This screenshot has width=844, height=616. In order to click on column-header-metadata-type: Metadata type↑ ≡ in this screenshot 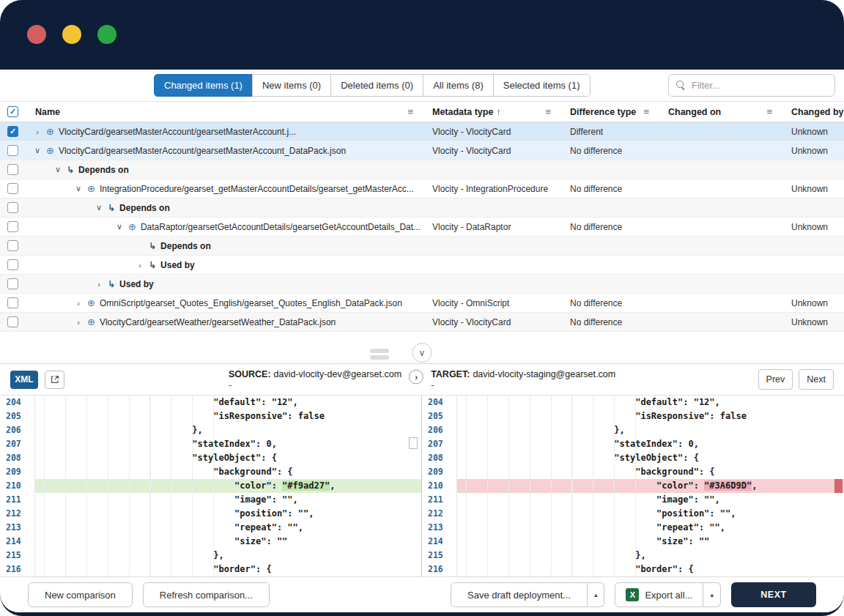, I will do `click(492, 111)`.